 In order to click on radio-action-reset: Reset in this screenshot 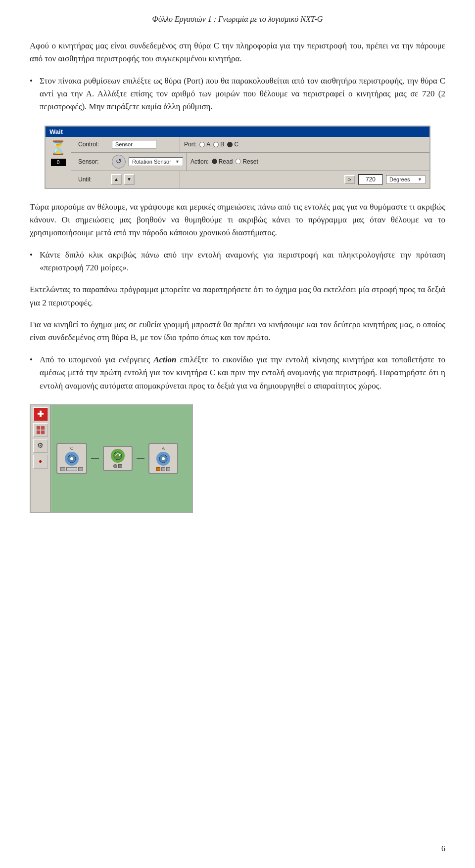, I will do `click(246, 162)`.